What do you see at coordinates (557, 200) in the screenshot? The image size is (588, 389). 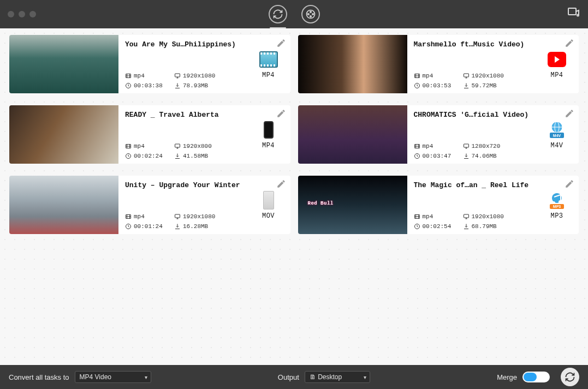 I see `mp3-icon: MP3` at bounding box center [557, 200].